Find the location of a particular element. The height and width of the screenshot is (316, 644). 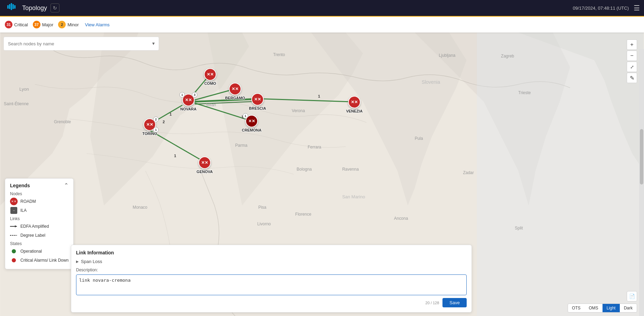

brescia-label: BRESCIA is located at coordinates (258, 108).